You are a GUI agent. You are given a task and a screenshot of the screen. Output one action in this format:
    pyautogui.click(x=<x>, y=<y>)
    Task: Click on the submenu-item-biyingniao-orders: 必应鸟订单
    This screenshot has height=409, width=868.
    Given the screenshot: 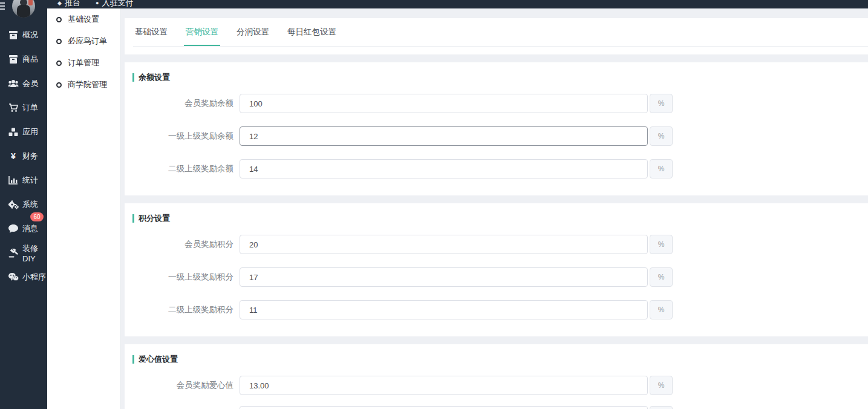 What is the action you would take?
    pyautogui.click(x=83, y=41)
    